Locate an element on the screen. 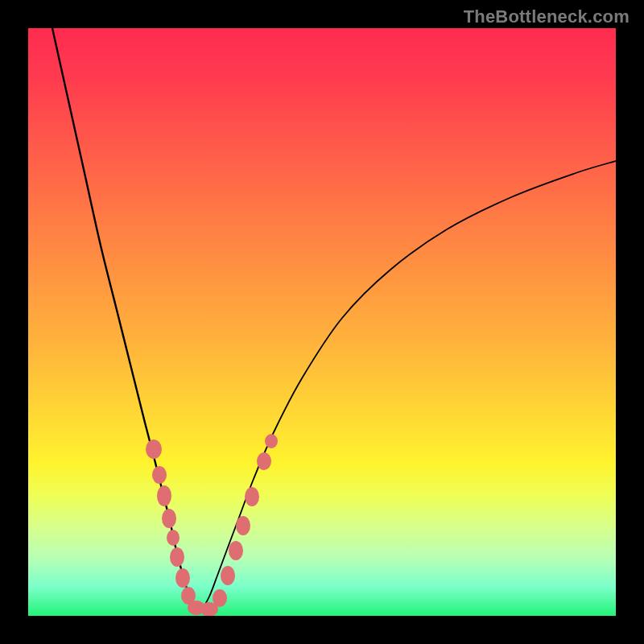 This screenshot has height=644, width=644. watermark-text: TheBottleneck.com is located at coordinates (547, 17).